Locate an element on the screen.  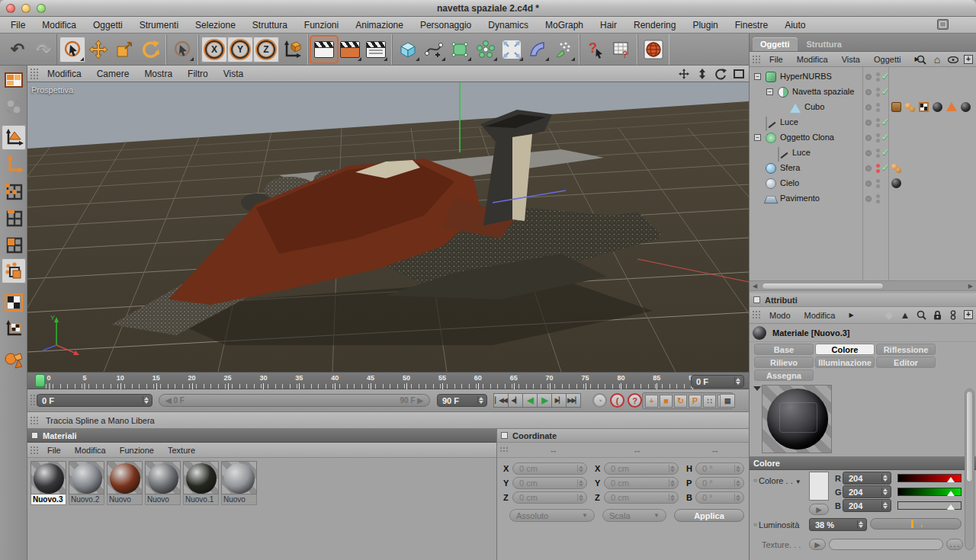
materials-menu-file: File is located at coordinates (54, 450).